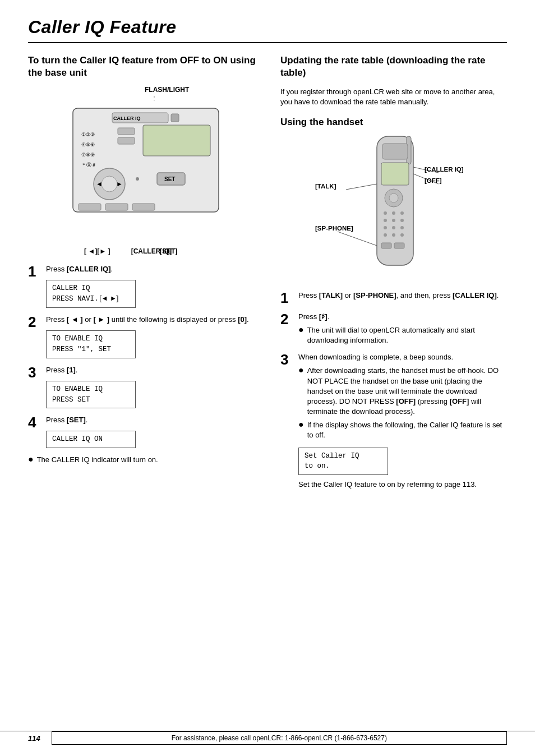 The height and width of the screenshot is (756, 535). I want to click on right-step-2: 2 Press [♯]. ● The unit will dial to ope…, so click(394, 329).